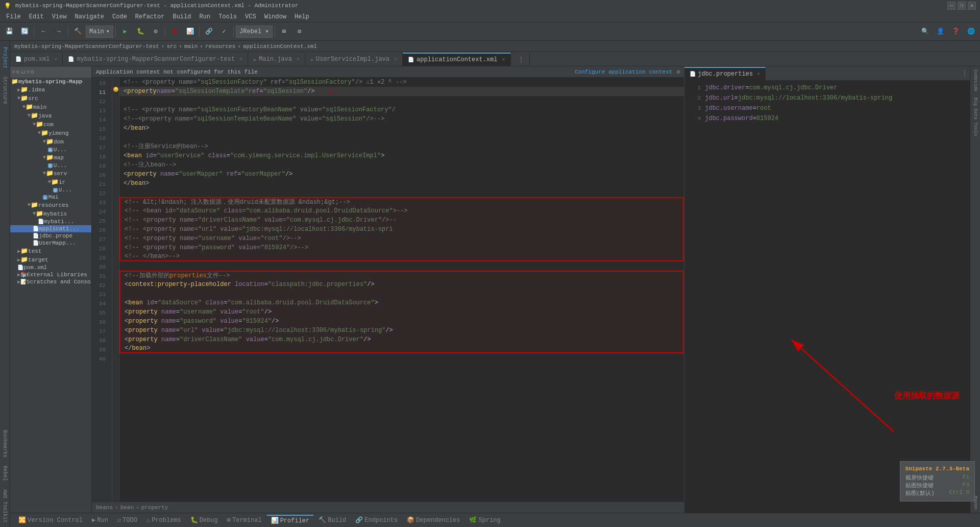 The height and width of the screenshot is (527, 980). Describe the element at coordinates (51, 251) in the screenshot. I see `tree-test: ▶ 📁 test` at that location.